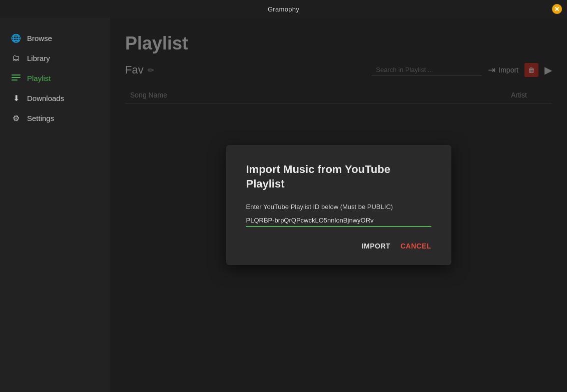  I want to click on dialog-label: Enter YouTube Playlist ID below (Must be…, so click(339, 207).